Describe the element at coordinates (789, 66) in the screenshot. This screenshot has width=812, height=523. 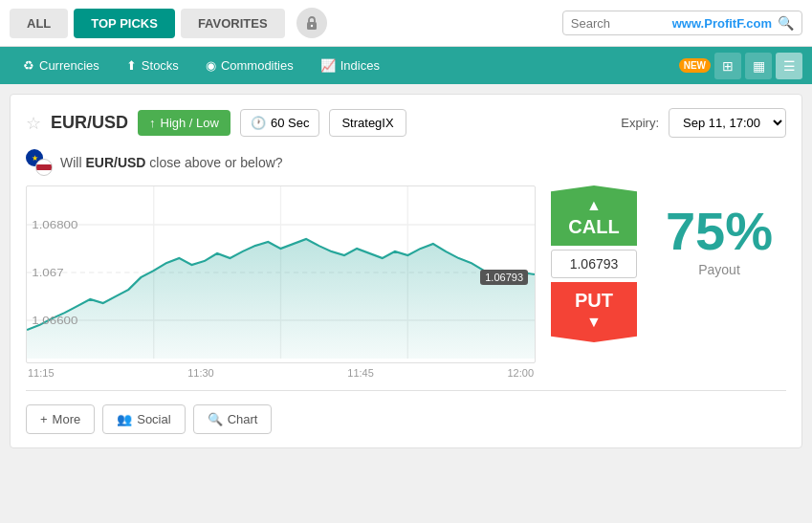
I see `list-view-btn: ☰` at that location.